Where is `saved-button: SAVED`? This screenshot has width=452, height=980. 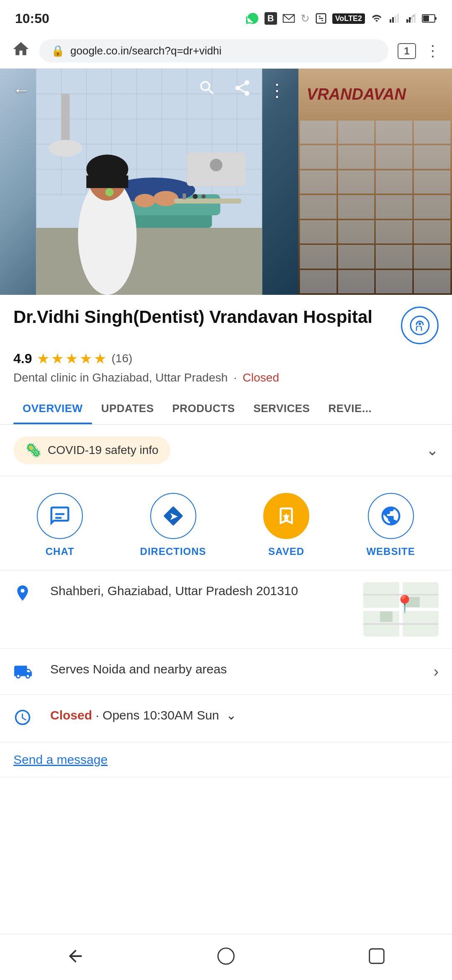
saved-button: SAVED is located at coordinates (286, 525).